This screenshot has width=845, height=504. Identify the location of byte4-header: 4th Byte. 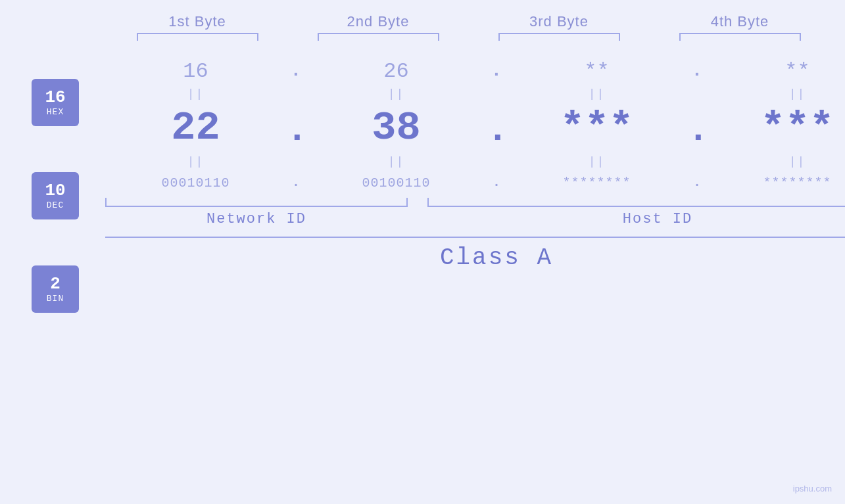
(740, 22).